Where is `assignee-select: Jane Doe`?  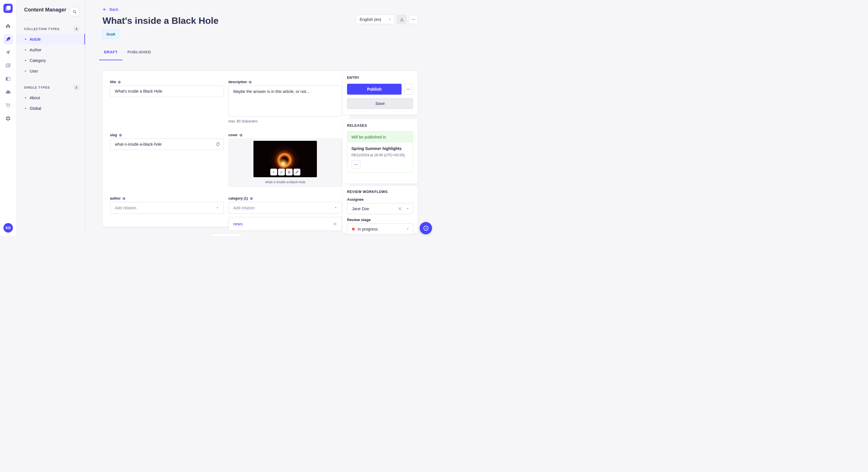 assignee-select: Jane Doe is located at coordinates (380, 209).